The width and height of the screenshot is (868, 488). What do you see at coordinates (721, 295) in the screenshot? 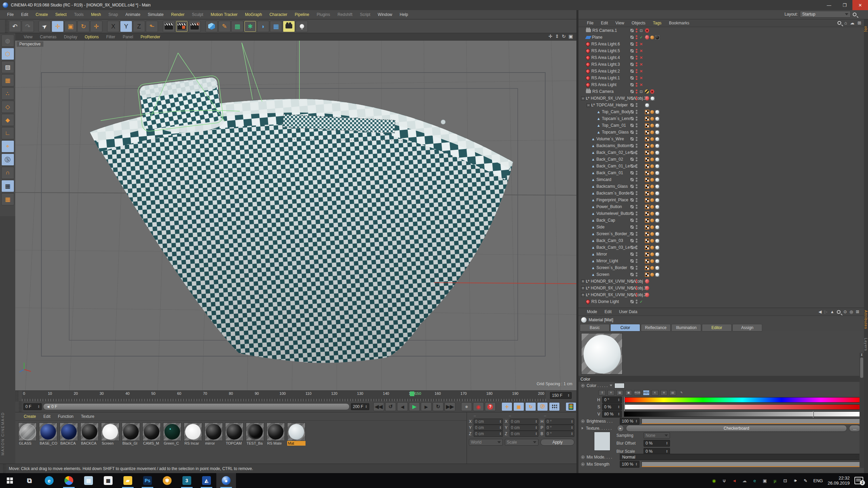
I see `object-row: +L⁰HONOR_9X_UVW_NEW.obj.2` at bounding box center [721, 295].